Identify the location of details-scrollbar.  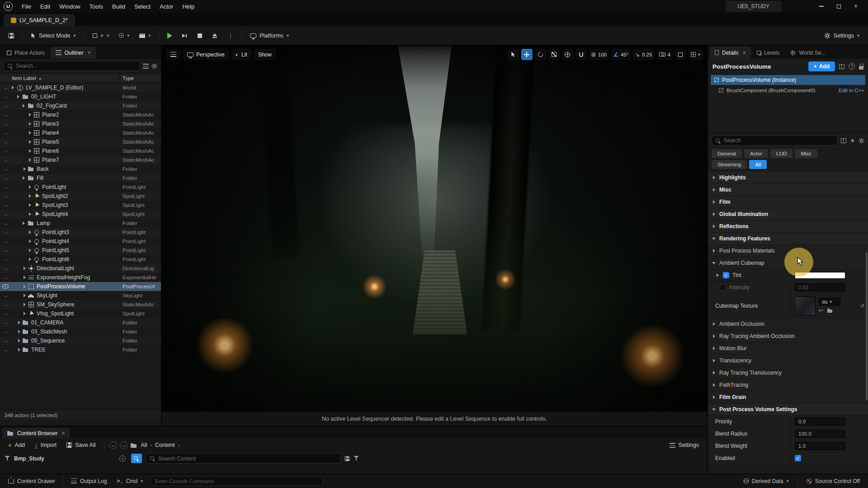
(867, 326).